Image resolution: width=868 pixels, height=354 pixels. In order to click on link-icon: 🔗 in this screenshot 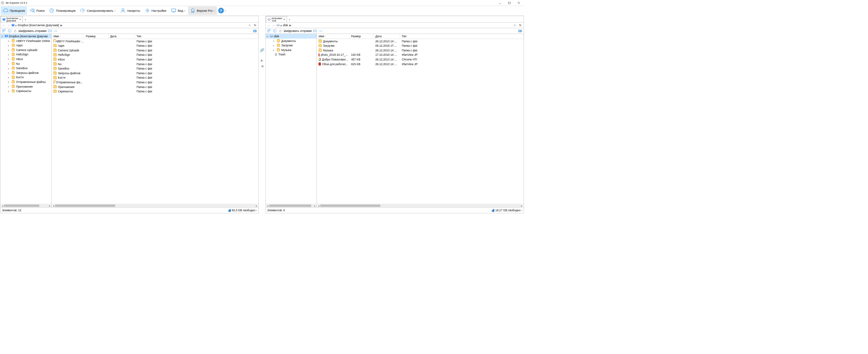, I will do `click(262, 50)`.